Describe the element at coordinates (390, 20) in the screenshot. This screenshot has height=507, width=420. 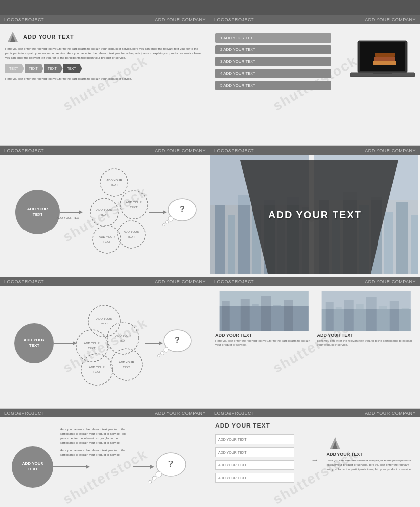
I see `panel-2-company: ADD YOUR COMPANY` at that location.